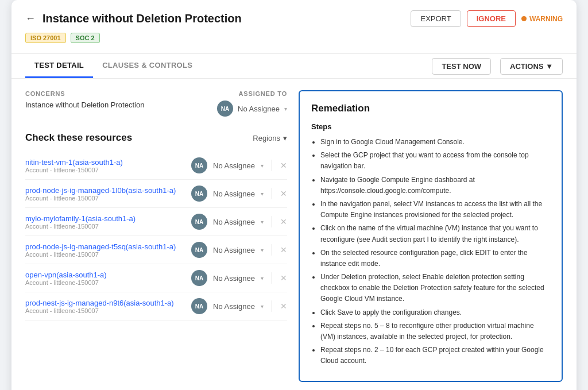 Image resolution: width=588 pixels, height=390 pixels. Describe the element at coordinates (108, 165) in the screenshot. I see `resource-info: nitin-test-vm-1(asia-south1-a) Account -…` at that location.